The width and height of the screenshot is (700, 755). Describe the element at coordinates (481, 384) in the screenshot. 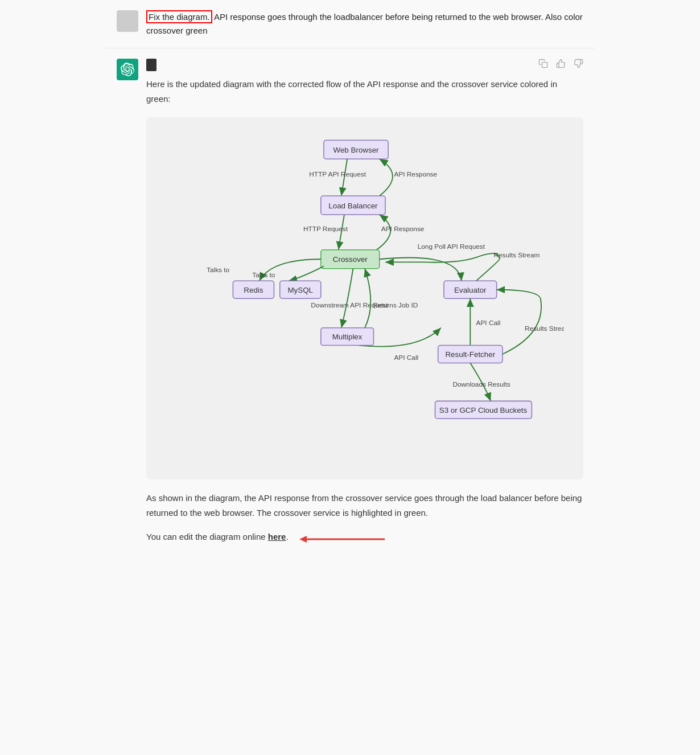

I see `svg-text: Downloads Results` at that location.